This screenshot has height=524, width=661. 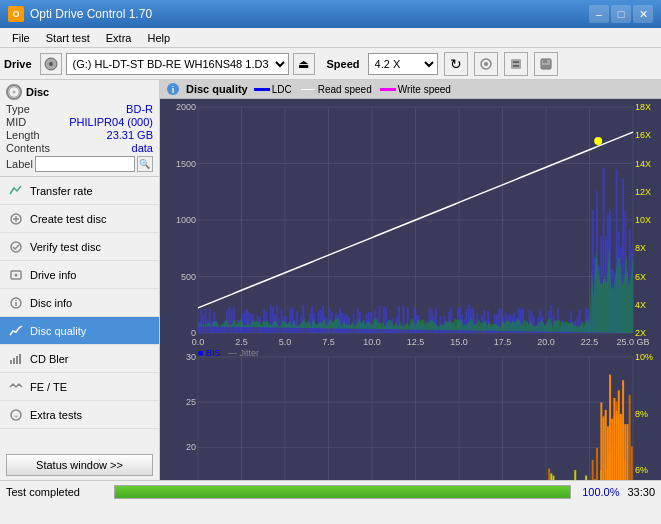 I want to click on title-bar: O Opti Drive Control 1.70 – □ ✕, so click(x=330, y=14).